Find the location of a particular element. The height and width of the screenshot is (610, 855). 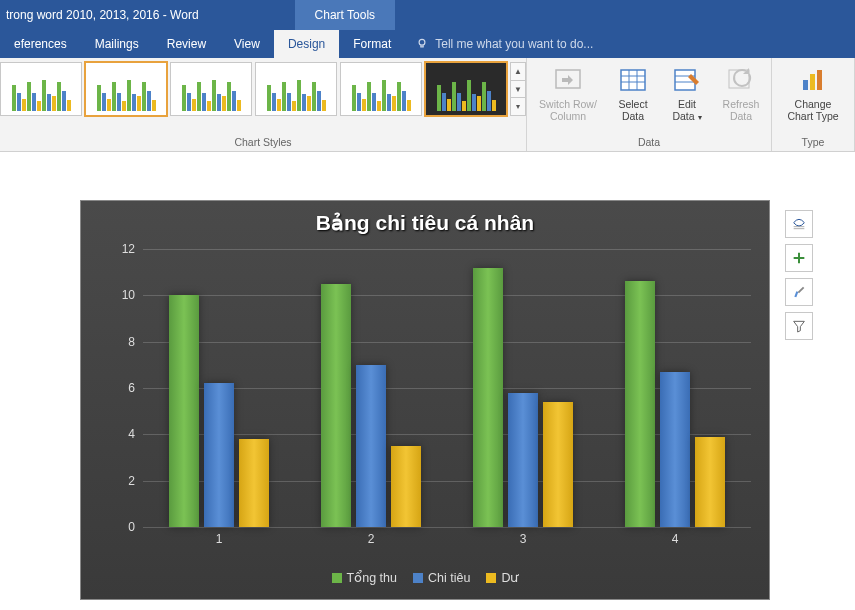

legend-label: Dư is located at coordinates (510, 578).